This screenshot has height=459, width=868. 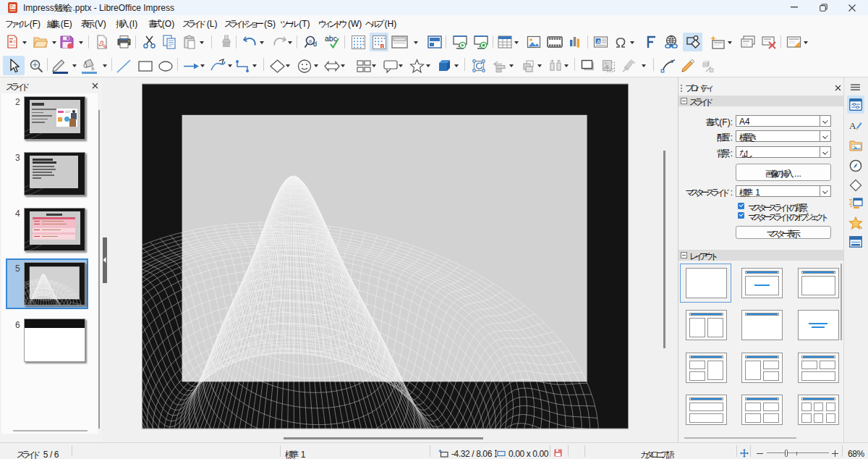 What do you see at coordinates (383, 45) in the screenshot?
I see `svg-text: n` at bounding box center [383, 45].